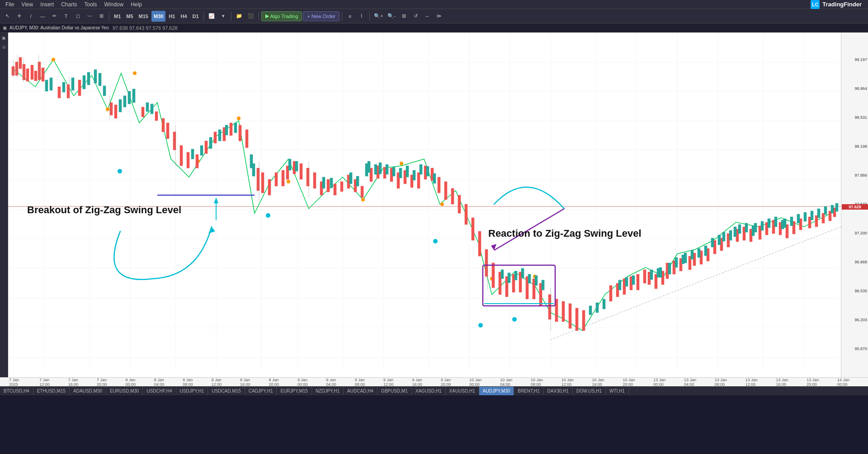  What do you see at coordinates (362, 16) in the screenshot?
I see `signals-btn: ⌇` at bounding box center [362, 16].